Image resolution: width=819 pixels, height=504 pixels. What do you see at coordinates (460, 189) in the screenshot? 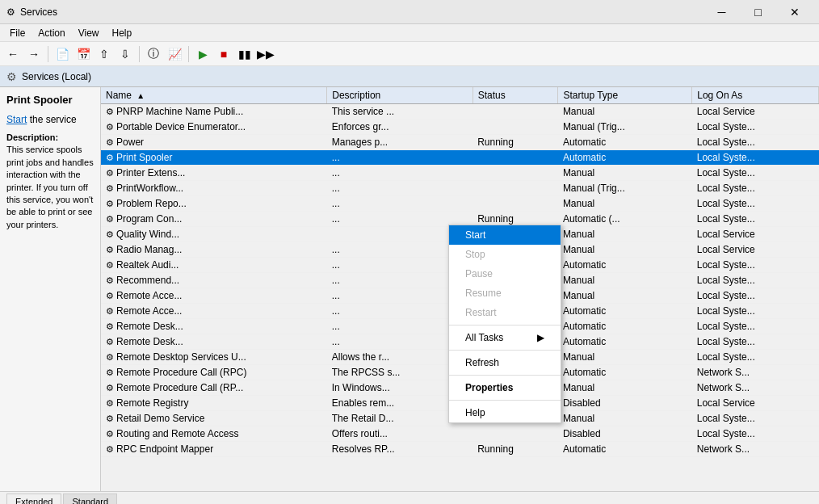
I see `table-row: ⚙ PrintWorkflow......Manual (Trig...Loca…` at bounding box center [460, 189].